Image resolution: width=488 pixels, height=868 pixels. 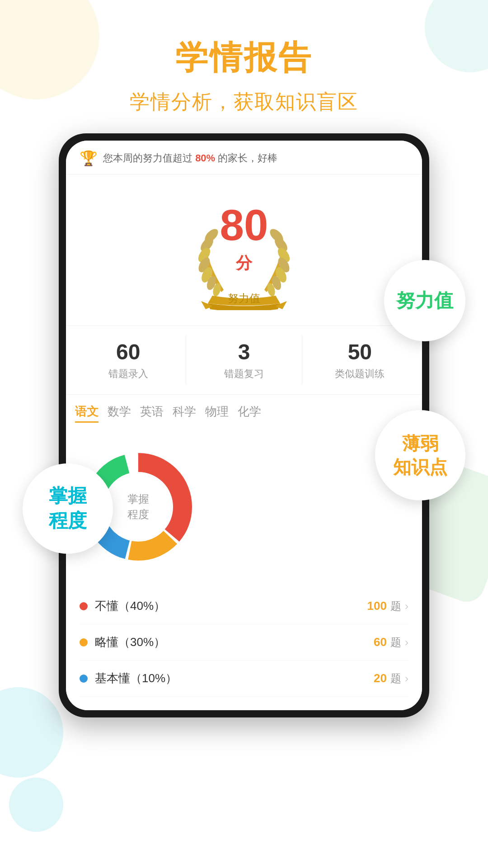 I want to click on badge-ruodian-text: 薄弱知识点, so click(x=420, y=455).